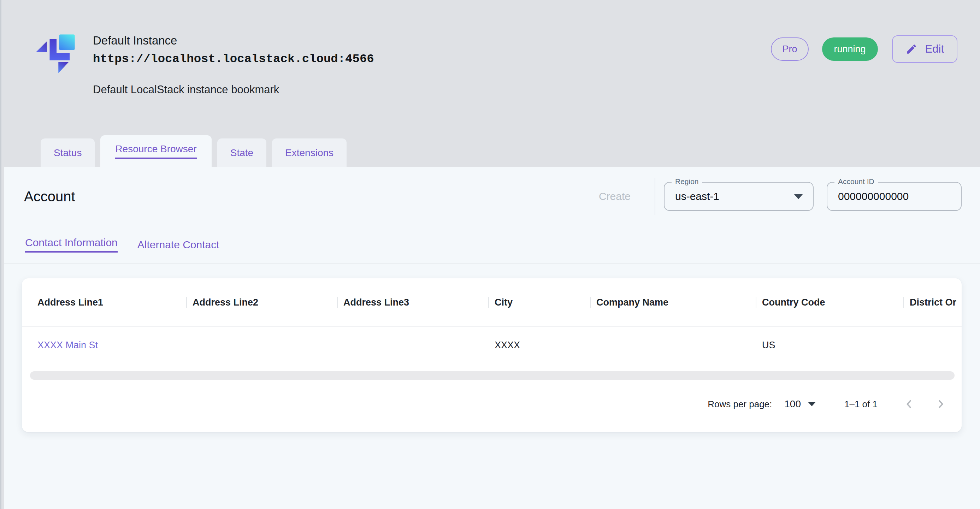 The width and height of the screenshot is (980, 509). I want to click on instance-url: https://localhost.localstack.cloud:4566, so click(234, 59).